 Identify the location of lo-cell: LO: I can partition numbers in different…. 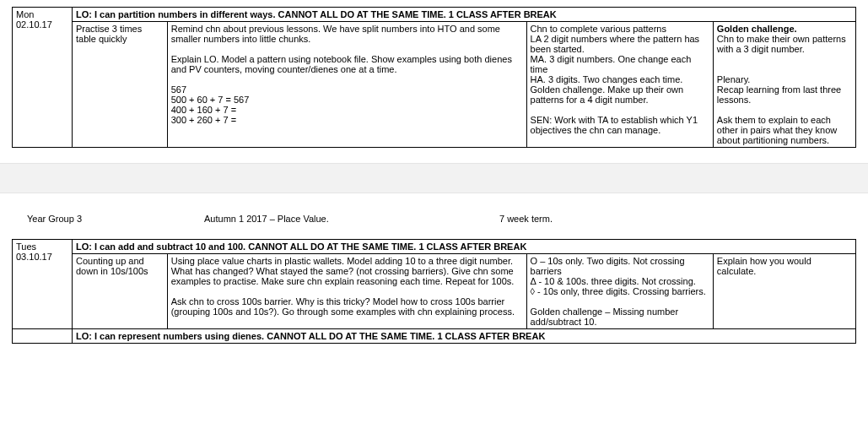
(464, 15).